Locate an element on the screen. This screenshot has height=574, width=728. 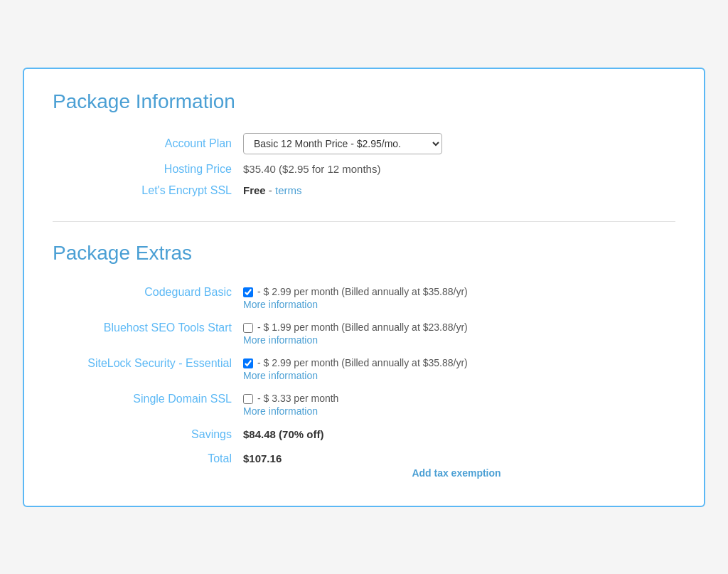
account-plan-row: Account Plan Basic 12 Month Price - $2.9… is located at coordinates (364, 144).